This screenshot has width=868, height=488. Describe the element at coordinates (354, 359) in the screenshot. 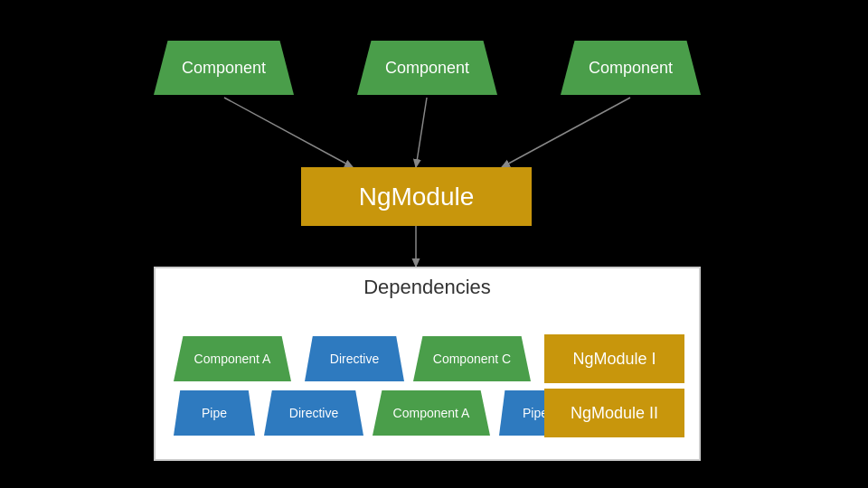

I see `dep-directive-1: Directive` at that location.